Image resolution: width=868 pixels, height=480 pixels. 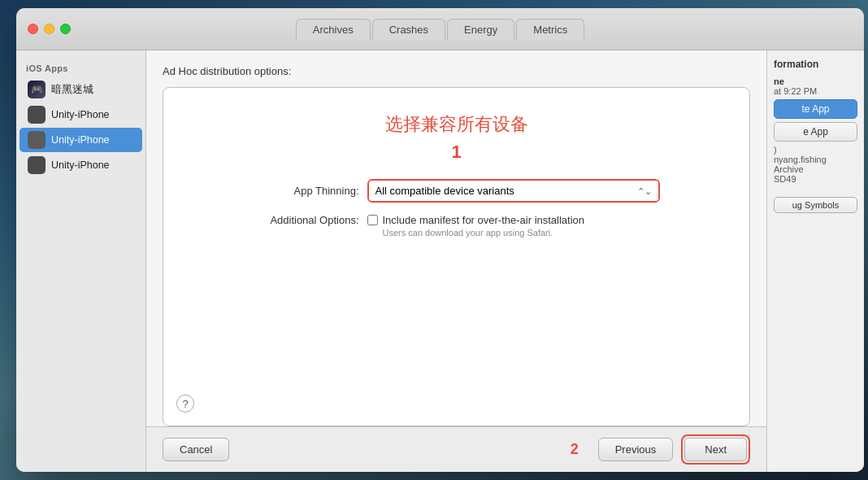 What do you see at coordinates (816, 132) in the screenshot?
I see `app-button-2: e App` at bounding box center [816, 132].